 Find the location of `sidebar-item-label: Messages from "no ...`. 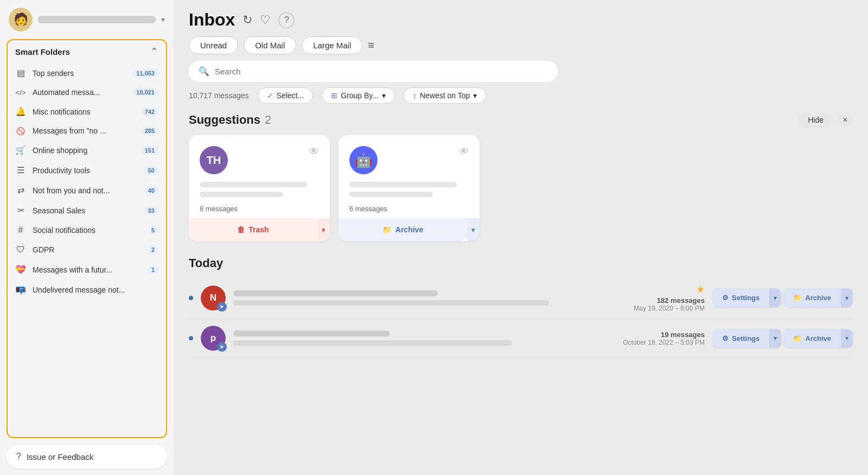

sidebar-item-label: Messages from "no ... is located at coordinates (84, 131).